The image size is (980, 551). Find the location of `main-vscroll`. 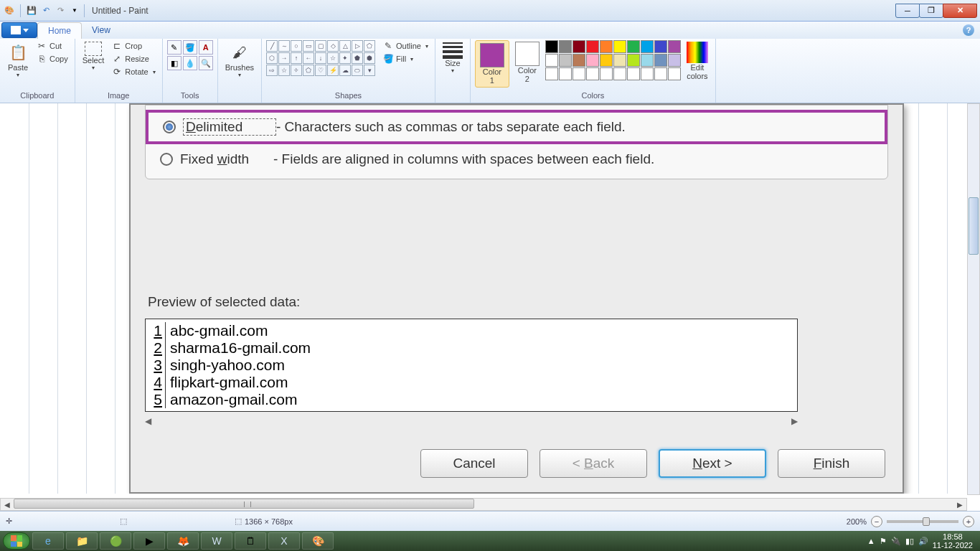

main-vscroll is located at coordinates (974, 299).